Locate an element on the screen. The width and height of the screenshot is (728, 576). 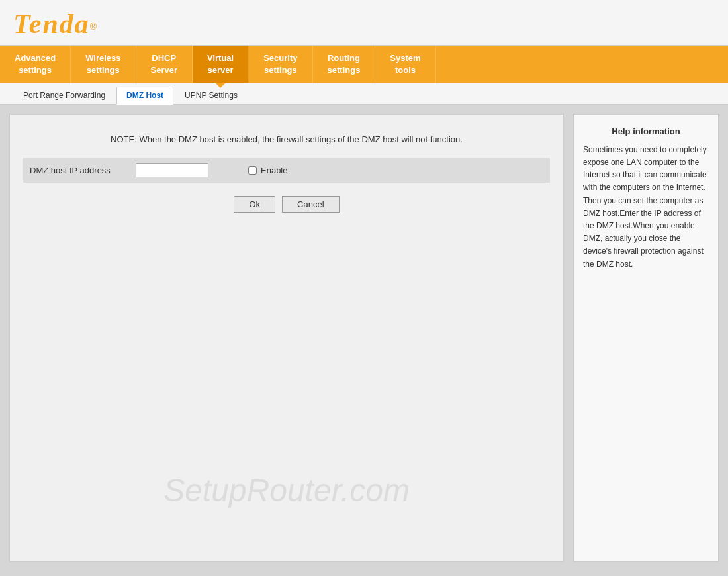
nav-security-line1: Security is located at coordinates (281, 58).